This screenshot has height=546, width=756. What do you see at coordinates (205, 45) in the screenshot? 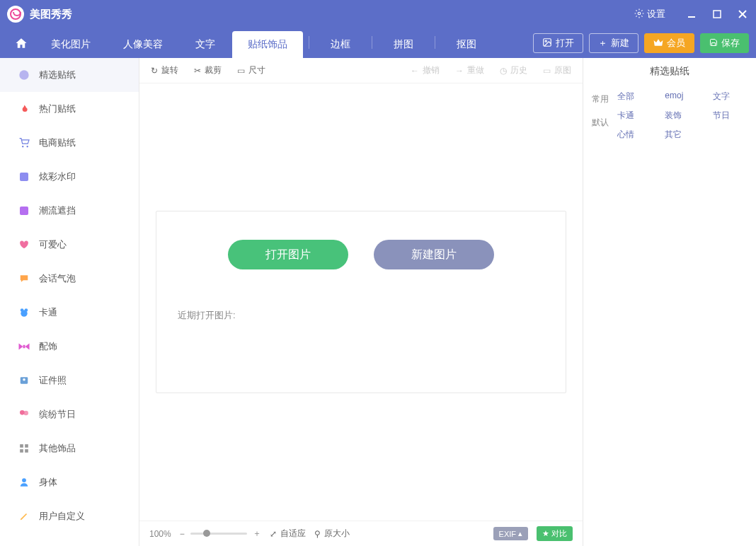
I see `tab-2: 文字` at bounding box center [205, 45].